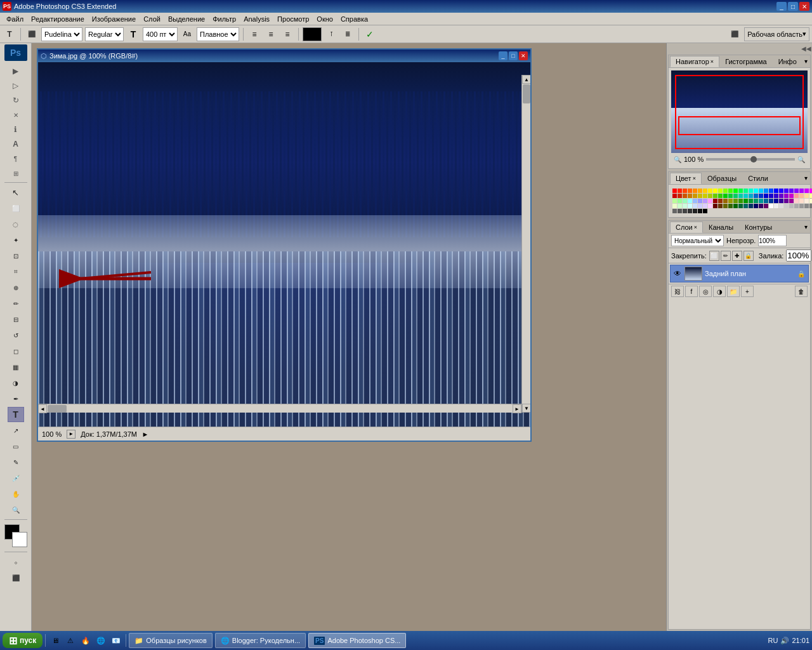 Image resolution: width=812 pixels, height=650 pixels. Describe the element at coordinates (758, 178) in the screenshot. I see `tab-styles: Стили` at that location.